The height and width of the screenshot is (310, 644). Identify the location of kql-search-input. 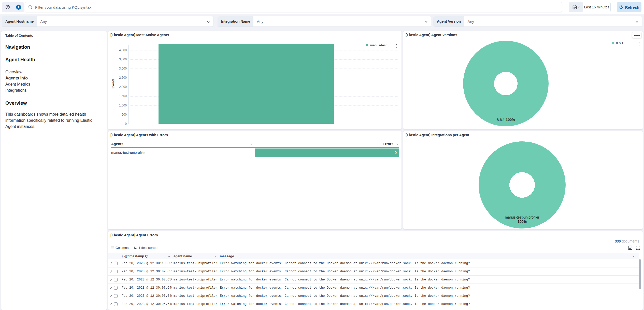
(297, 7).